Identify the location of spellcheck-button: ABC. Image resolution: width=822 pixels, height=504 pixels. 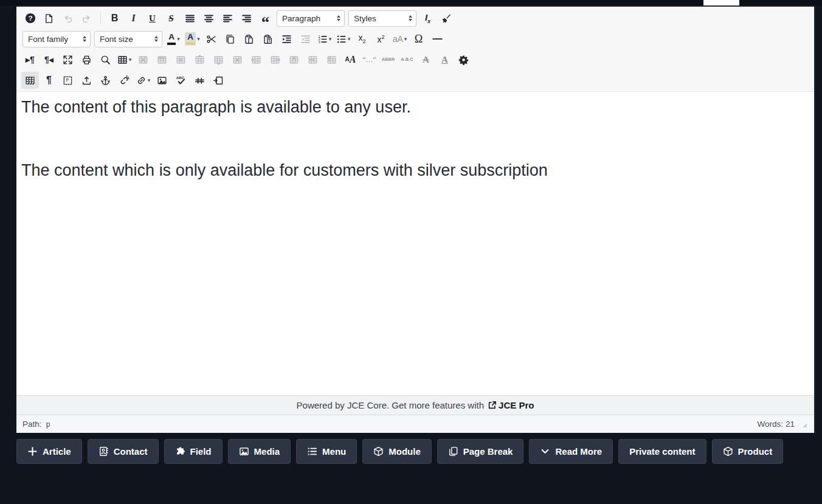
(181, 80).